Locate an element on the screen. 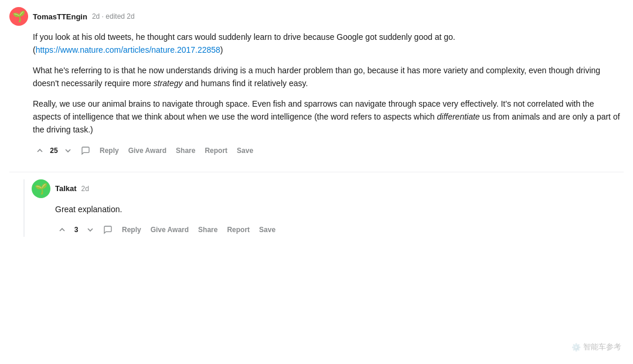 This screenshot has height=364, width=633. paragraph-3: Really, we use our animal brains to navi… is located at coordinates (328, 117).